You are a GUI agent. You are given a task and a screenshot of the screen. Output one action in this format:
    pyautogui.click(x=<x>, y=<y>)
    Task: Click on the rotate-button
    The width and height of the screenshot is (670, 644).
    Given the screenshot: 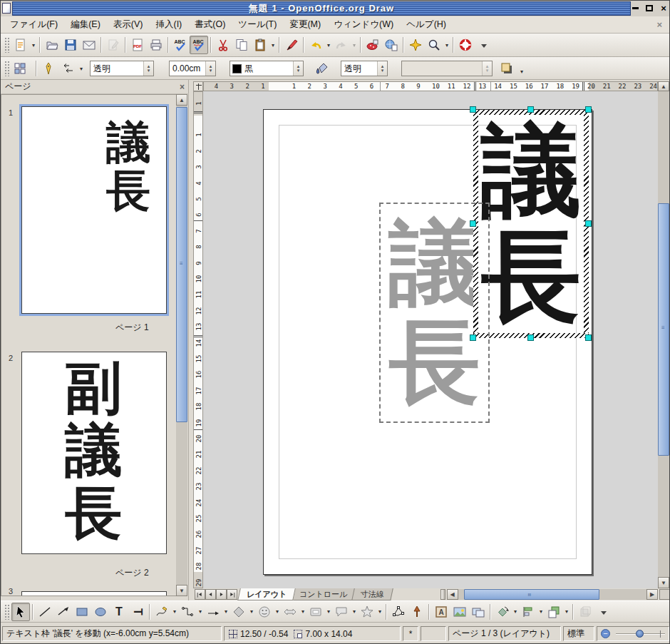 What is the action you would take?
    pyautogui.click(x=502, y=612)
    